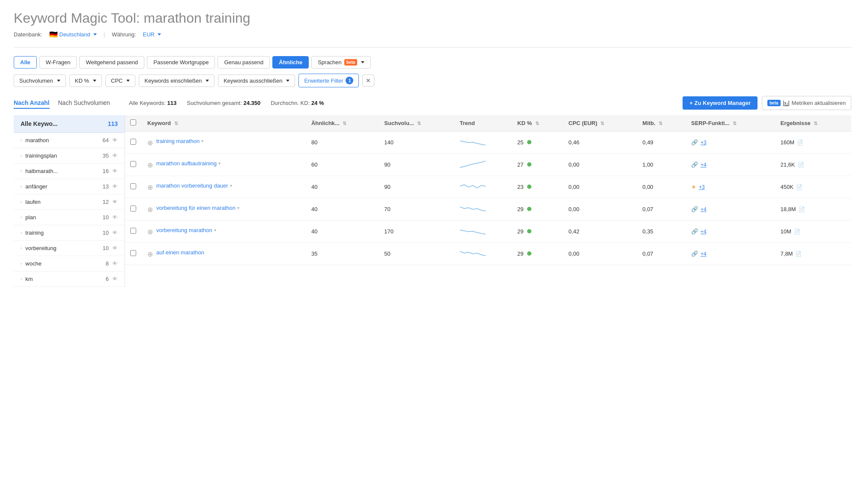 This screenshot has width=865, height=504. Describe the element at coordinates (150, 143) in the screenshot. I see `add-keyword-btn-0: ⊕` at that location.